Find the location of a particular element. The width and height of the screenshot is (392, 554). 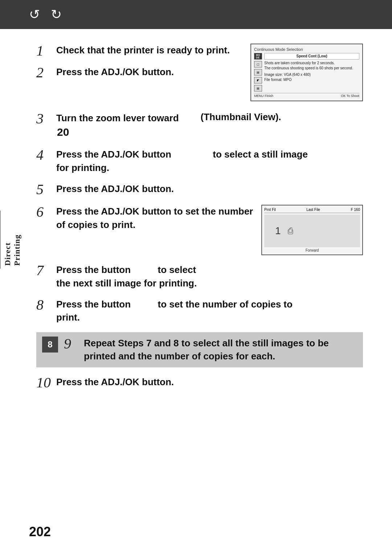

step-6-number: 6 is located at coordinates (46, 212).